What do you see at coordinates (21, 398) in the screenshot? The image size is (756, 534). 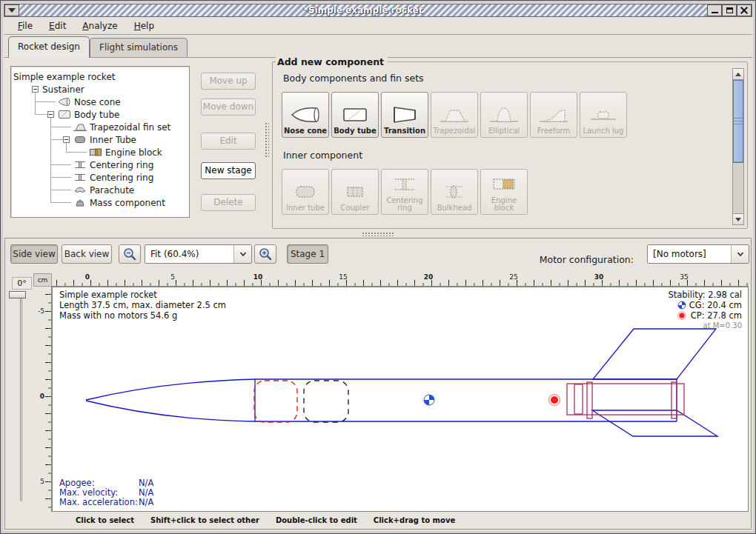 I see `rotation-slider` at bounding box center [21, 398].